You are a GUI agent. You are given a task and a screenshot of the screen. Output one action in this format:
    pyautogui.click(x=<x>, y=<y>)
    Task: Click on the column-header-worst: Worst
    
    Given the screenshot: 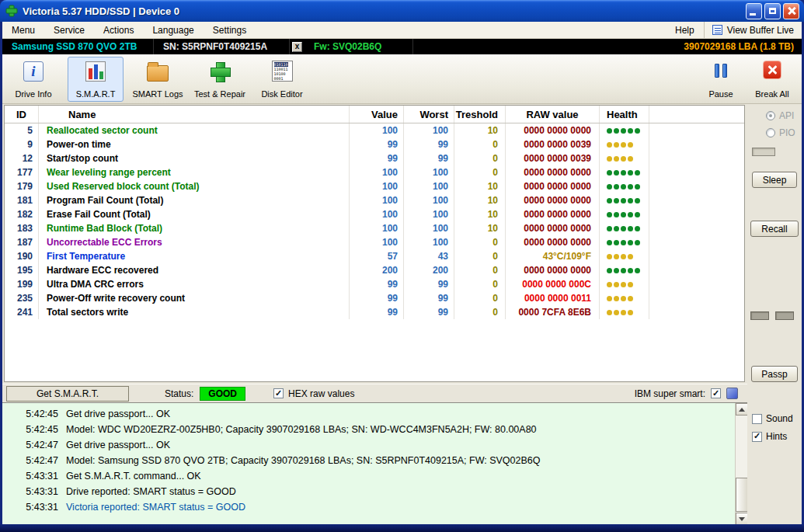 What is the action you would take?
    pyautogui.click(x=429, y=114)
    